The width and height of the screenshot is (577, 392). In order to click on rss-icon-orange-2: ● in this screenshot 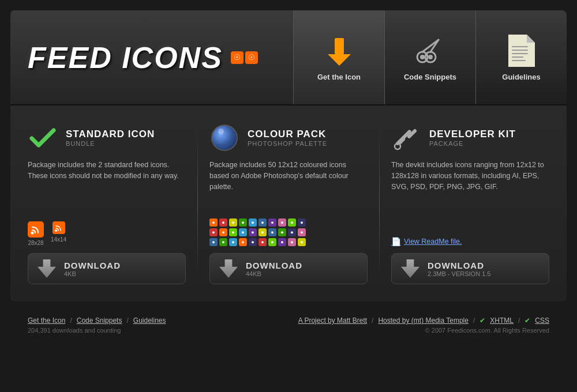, I will do `click(223, 232)`.